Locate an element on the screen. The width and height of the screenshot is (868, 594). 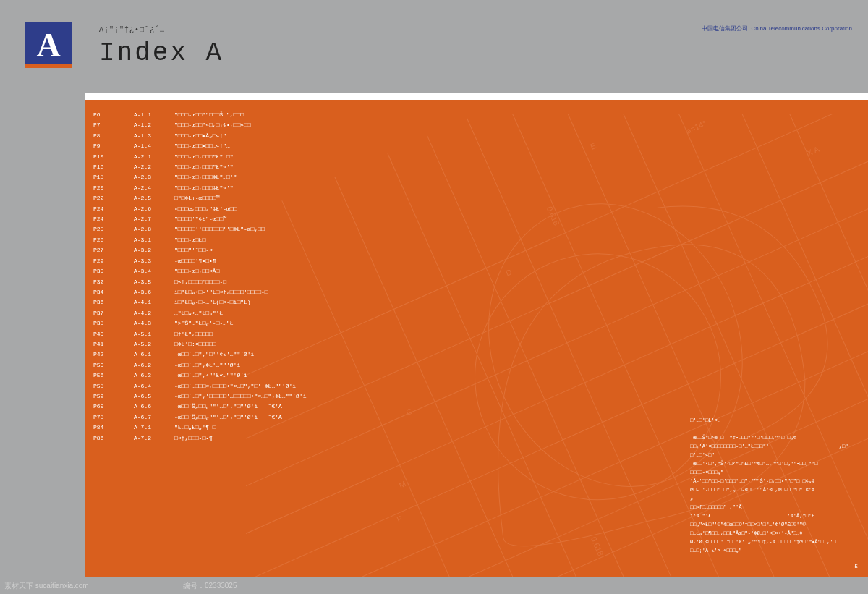
index-row: P40A-5.1□†'Ł",□□□□□ is located at coordinates (200, 334).